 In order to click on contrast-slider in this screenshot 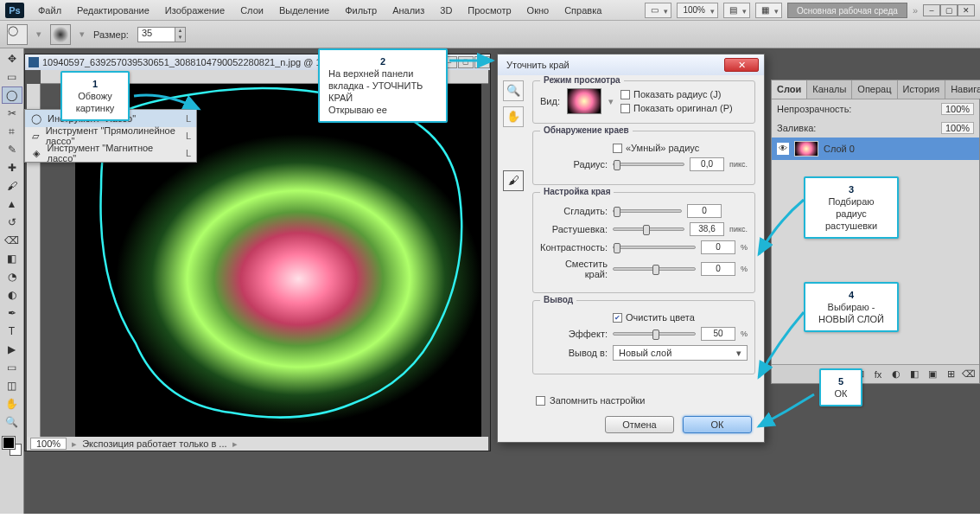, I will do `click(654, 247)`.